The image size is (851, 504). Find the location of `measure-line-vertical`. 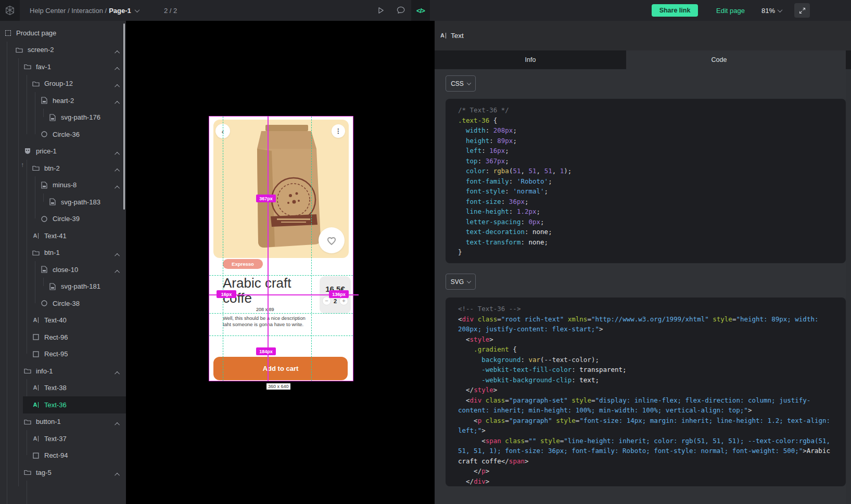

measure-line-vertical is located at coordinates (268, 249).